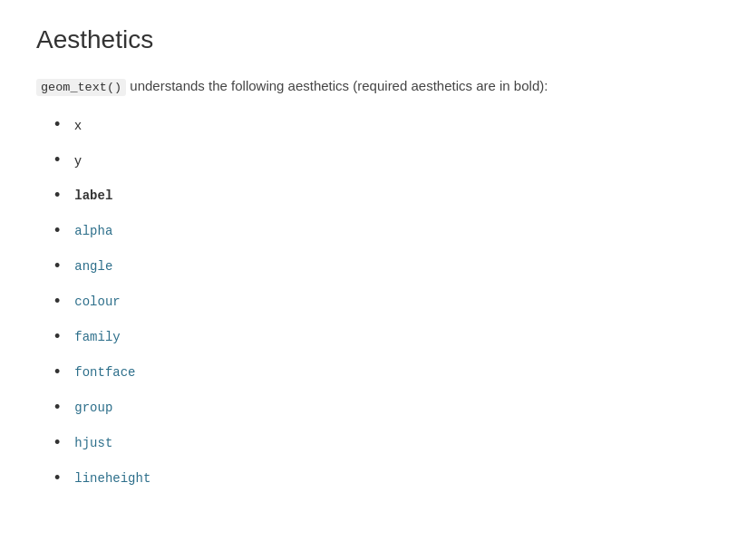 The width and height of the screenshot is (737, 560). What do you see at coordinates (93, 443) in the screenshot?
I see `list-item-code: hjust` at bounding box center [93, 443].